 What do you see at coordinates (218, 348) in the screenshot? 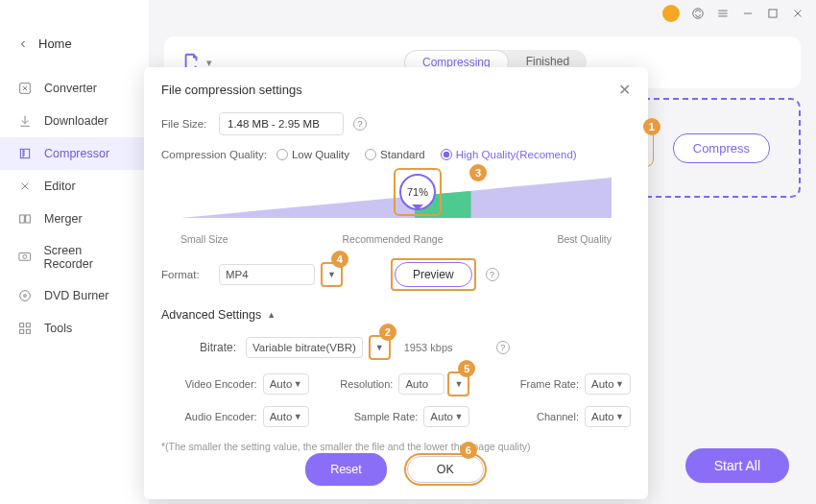
I see `bitrate-label: Bitrate:` at bounding box center [218, 348].